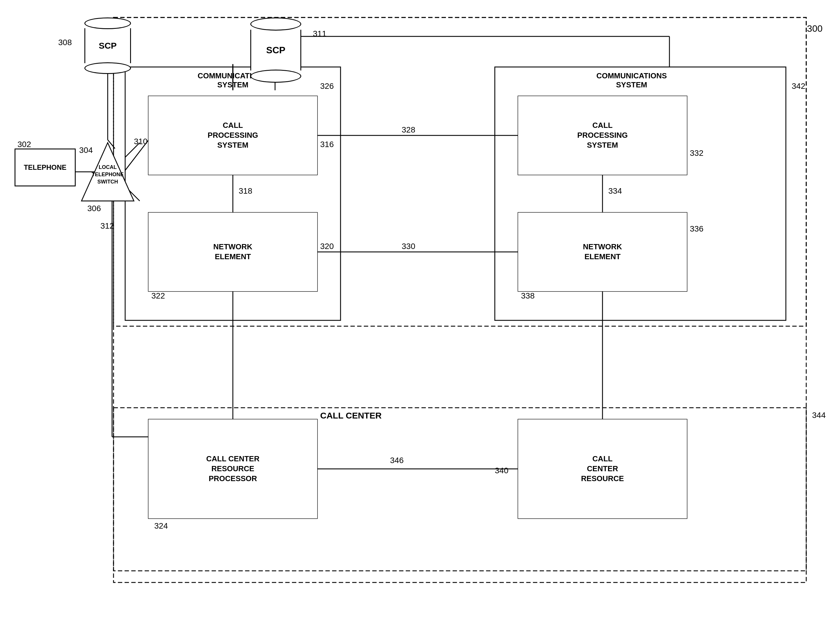 The image size is (840, 618). Describe the element at coordinates (819, 415) in the screenshot. I see `ref-344: 344` at that location.